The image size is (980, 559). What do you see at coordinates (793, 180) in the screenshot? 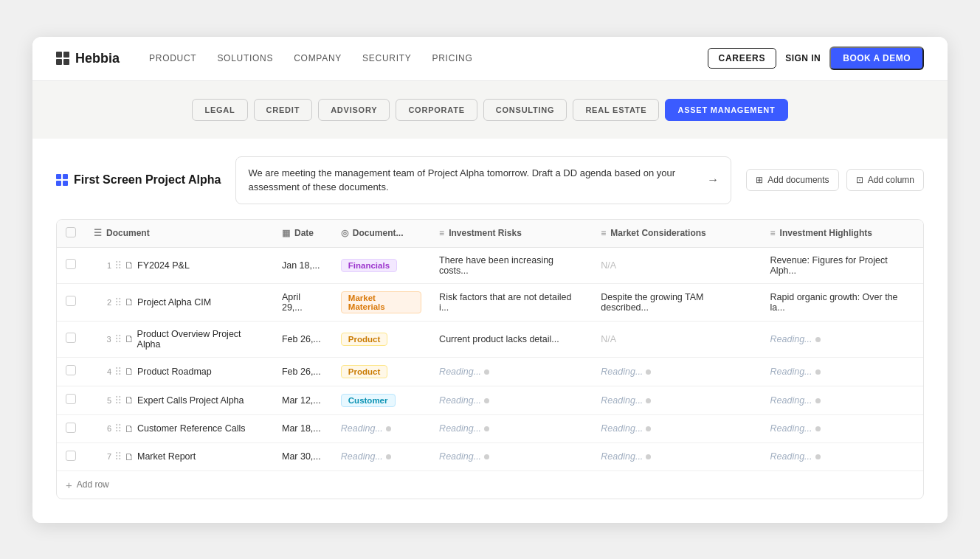
I see `add-documents-button: ⊞ Add documents` at bounding box center [793, 180].